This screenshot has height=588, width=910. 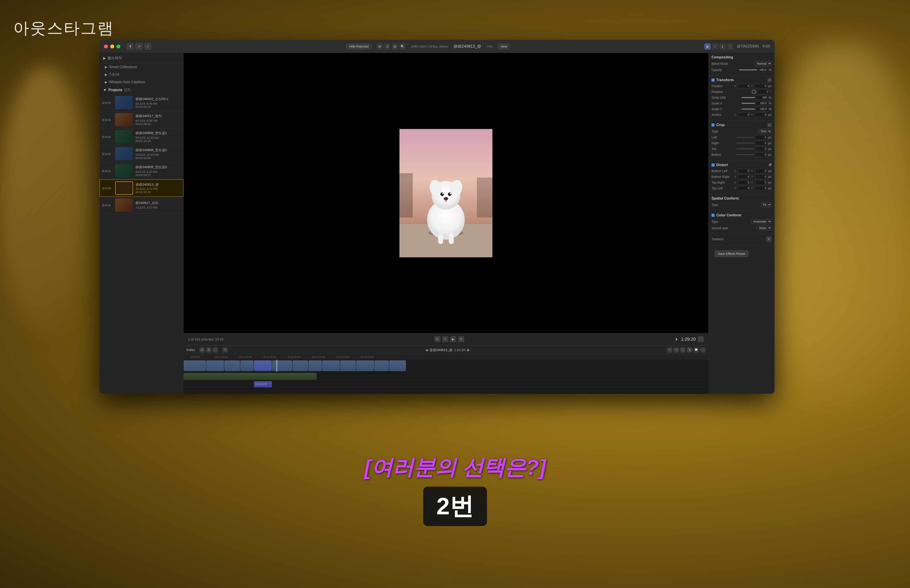 What do you see at coordinates (683, 350) in the screenshot?
I see `headphones-btn: 🎧` at bounding box center [683, 350].